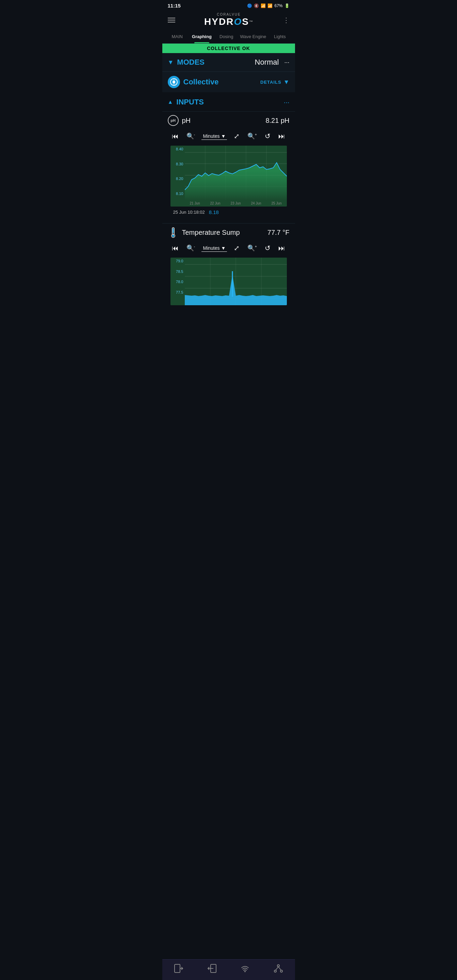 The image size is (457, 980). I want to click on ph-skip-forward-button: ⏭, so click(282, 136).